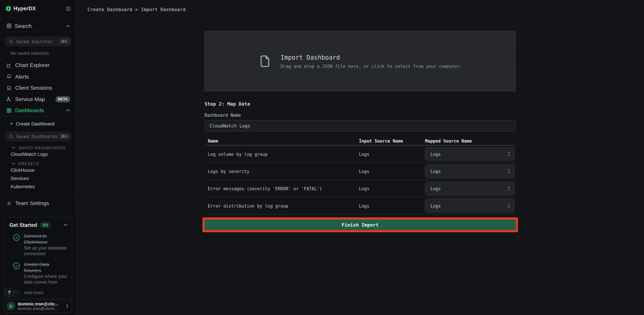 This screenshot has height=315, width=644. What do you see at coordinates (32, 65) in the screenshot?
I see `nav-label: Chart Explorer` at bounding box center [32, 65].